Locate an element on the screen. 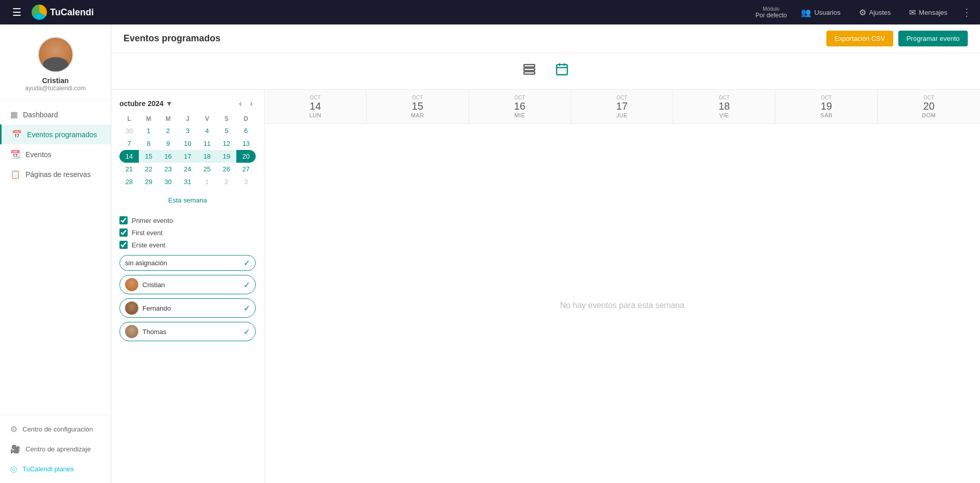 The width and height of the screenshot is (980, 483). top-navigation: ☰ TuCalendi Módulo Por defecto 👥 Usuario… is located at coordinates (490, 12).